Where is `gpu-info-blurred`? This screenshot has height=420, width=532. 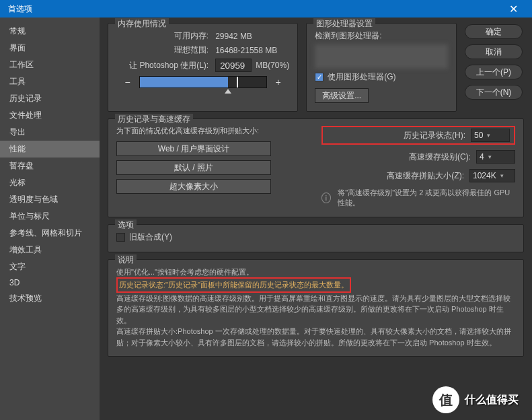
gpu-info-blurred is located at coordinates (381, 57).